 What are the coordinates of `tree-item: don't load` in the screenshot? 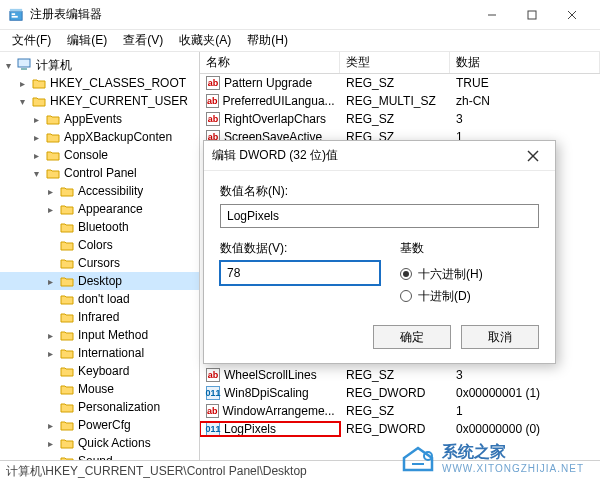 It's located at (100, 299).